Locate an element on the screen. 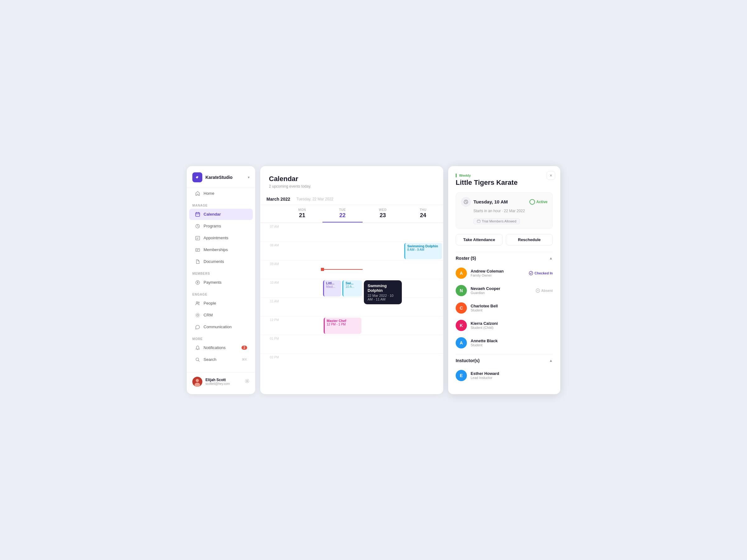 The image size is (747, 560). roster-role-charlotee: Student is located at coordinates (512, 310).